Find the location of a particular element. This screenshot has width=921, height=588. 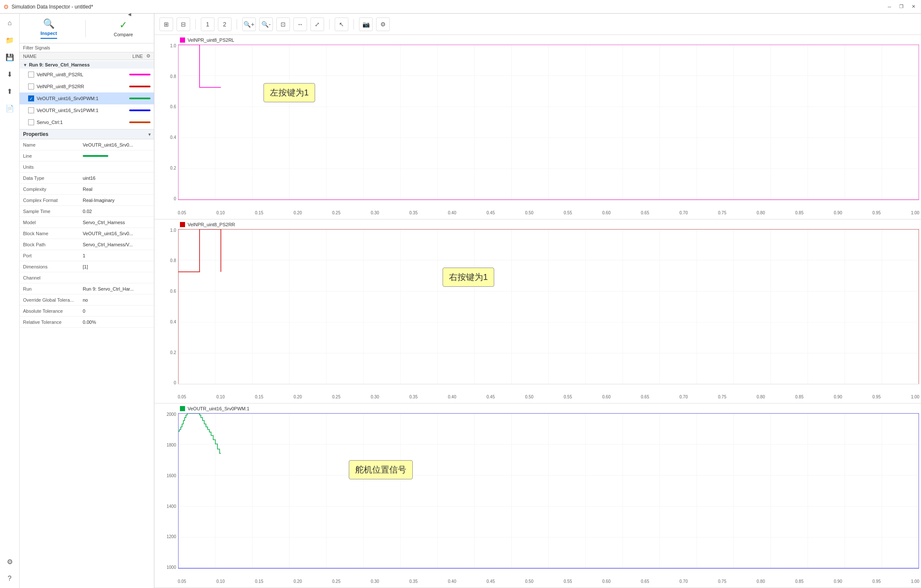

col-line-header: LINE is located at coordinates (130, 56).